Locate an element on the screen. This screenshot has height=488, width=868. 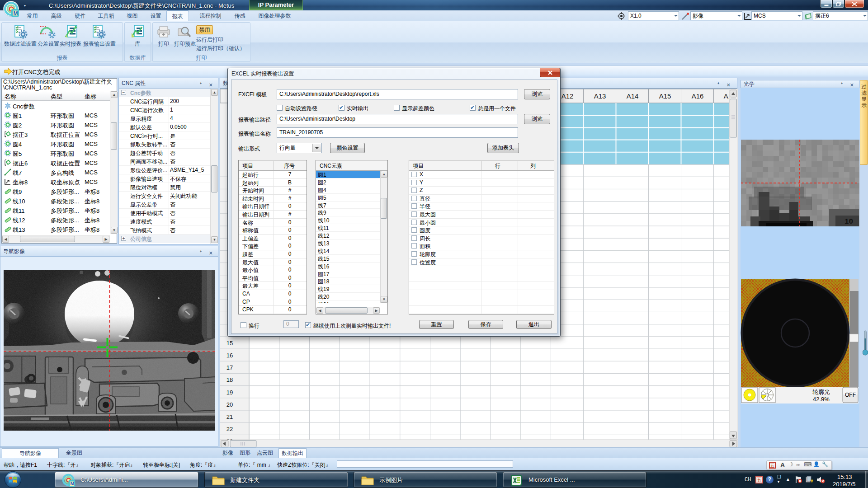
svg-text: 17 is located at coordinates (230, 368).